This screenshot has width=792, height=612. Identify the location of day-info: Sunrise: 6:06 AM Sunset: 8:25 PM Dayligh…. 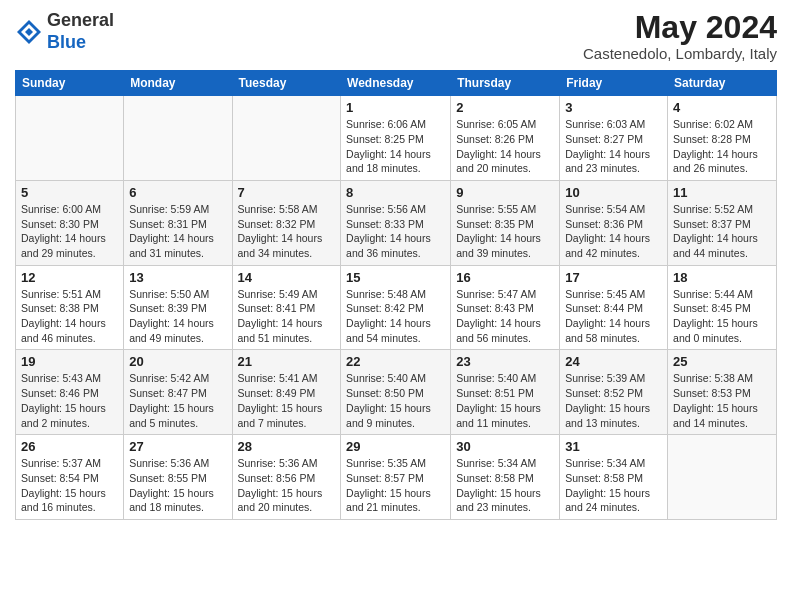
(396, 146).